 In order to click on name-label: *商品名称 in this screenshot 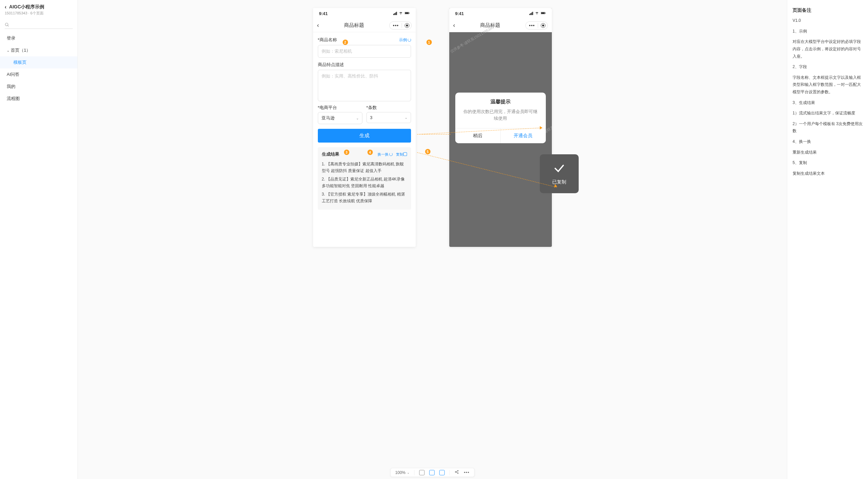, I will do `click(328, 40)`.